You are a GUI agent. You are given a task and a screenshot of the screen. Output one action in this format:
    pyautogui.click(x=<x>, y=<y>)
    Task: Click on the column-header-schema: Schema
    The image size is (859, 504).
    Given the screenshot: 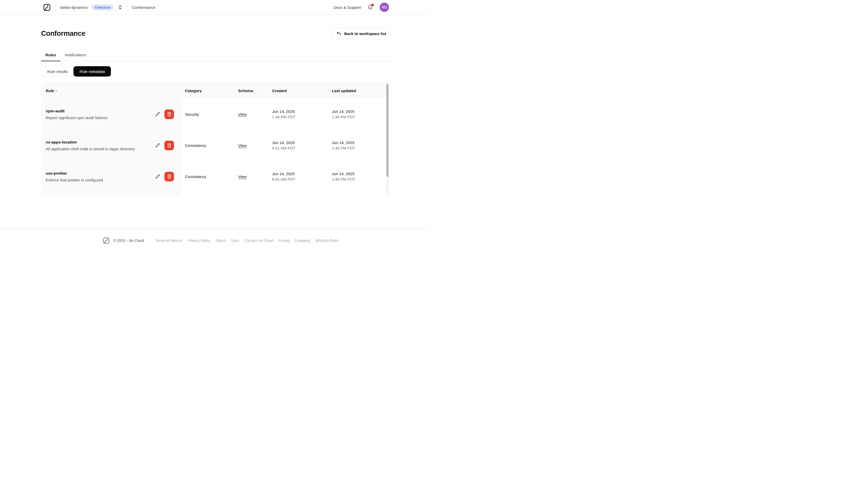 What is the action you would take?
    pyautogui.click(x=252, y=91)
    